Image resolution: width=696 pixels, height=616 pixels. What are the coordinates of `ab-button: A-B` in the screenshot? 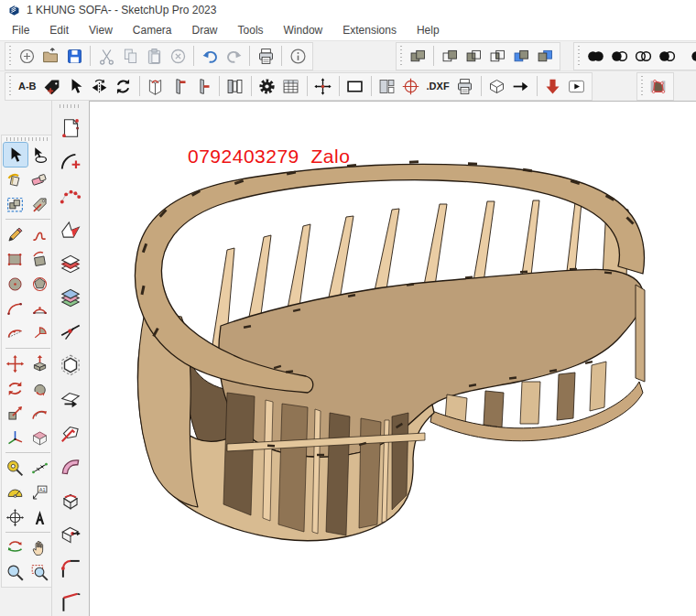 It's located at (27, 86).